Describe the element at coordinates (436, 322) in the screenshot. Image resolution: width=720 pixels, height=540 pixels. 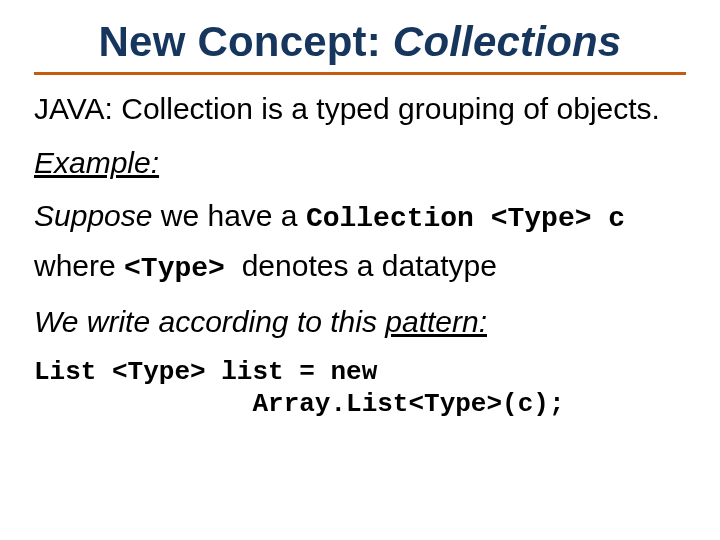
I see `pattern-underlined: pattern:` at that location.